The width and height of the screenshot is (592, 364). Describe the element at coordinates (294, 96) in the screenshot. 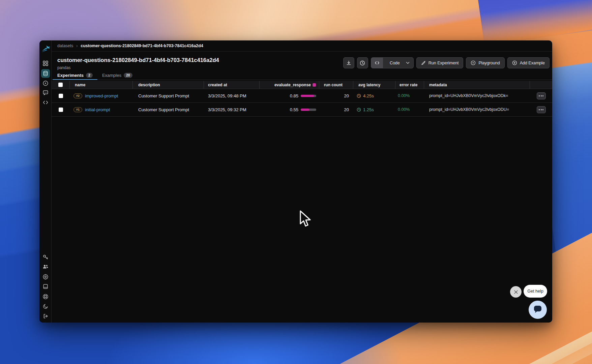

I see `evaluate-score: 0.85` at that location.